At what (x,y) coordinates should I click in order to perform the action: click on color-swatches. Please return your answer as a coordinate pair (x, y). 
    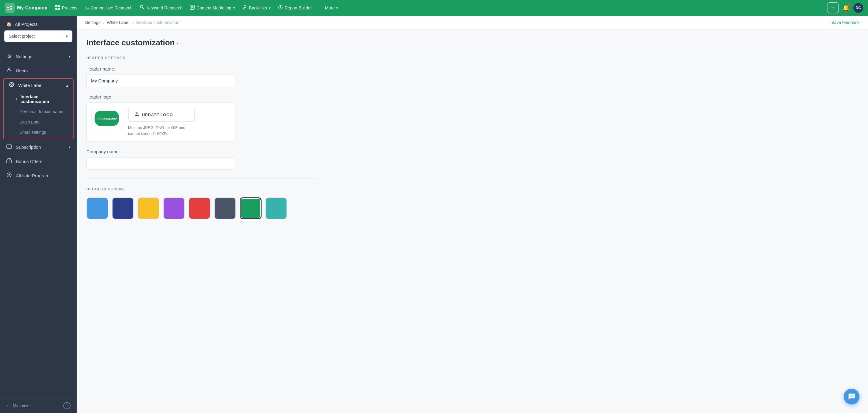
    Looking at the image, I should click on (214, 208).